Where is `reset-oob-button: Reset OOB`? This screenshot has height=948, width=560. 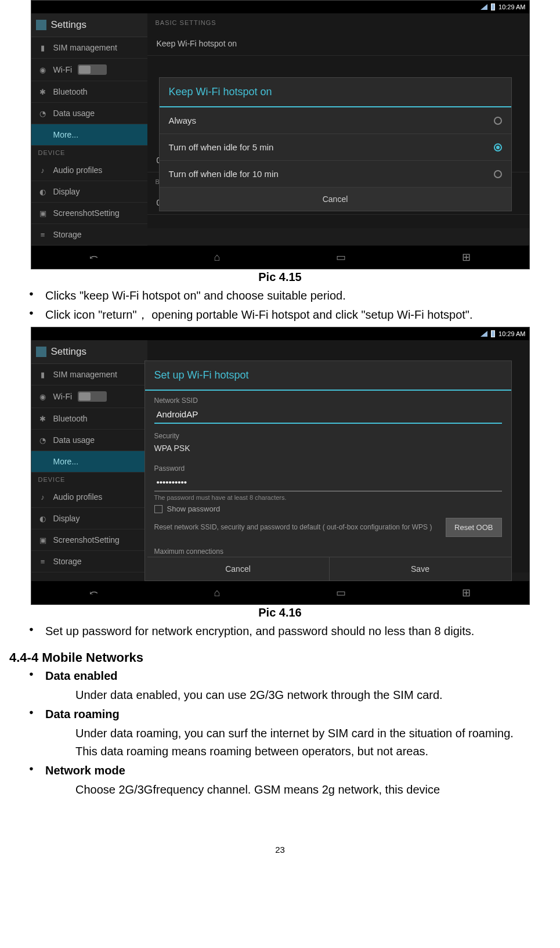
reset-oob-button: Reset OOB is located at coordinates (474, 527).